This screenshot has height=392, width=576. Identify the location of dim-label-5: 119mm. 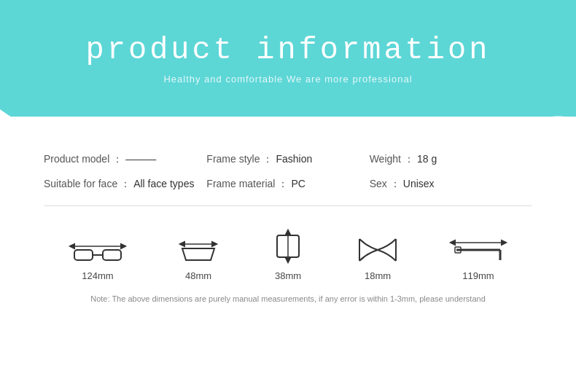
(478, 275).